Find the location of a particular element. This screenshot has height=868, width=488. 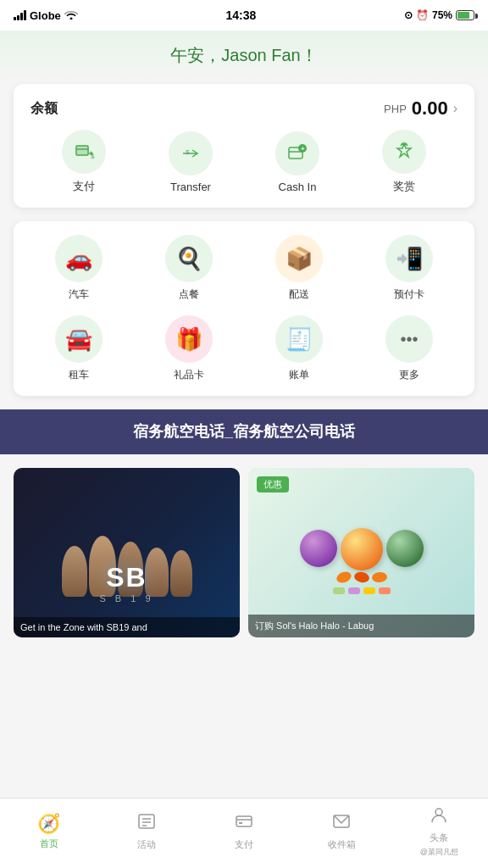

activity-nav-icon is located at coordinates (147, 824).